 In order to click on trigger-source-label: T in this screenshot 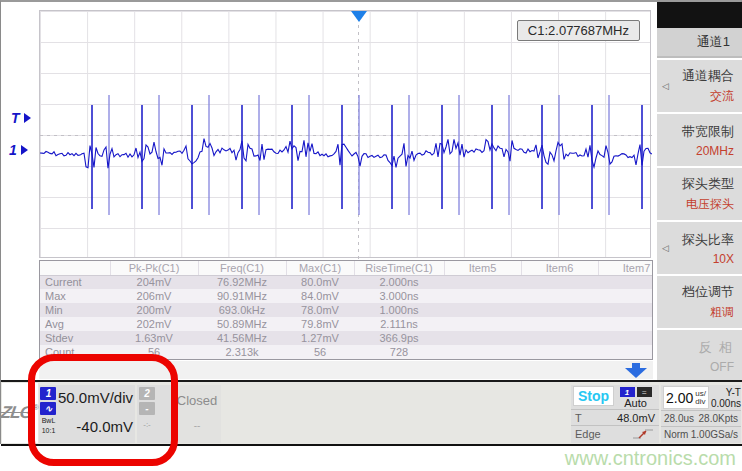, I will do `click(578, 418)`.